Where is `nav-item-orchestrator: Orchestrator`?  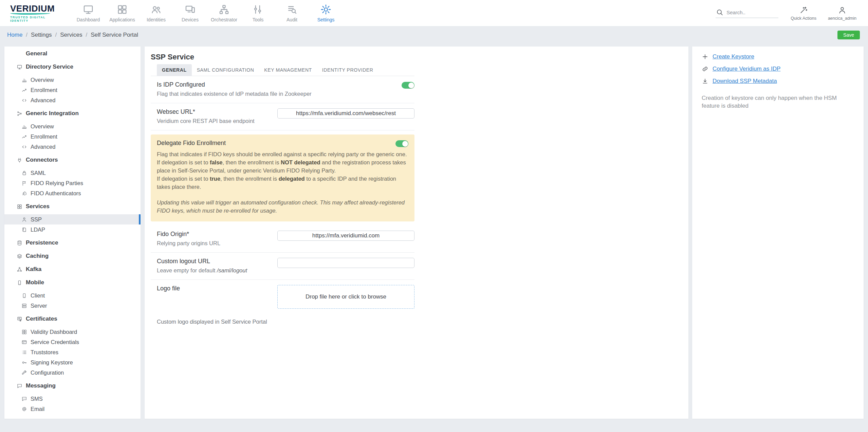
nav-item-orchestrator: Orchestrator is located at coordinates (224, 13).